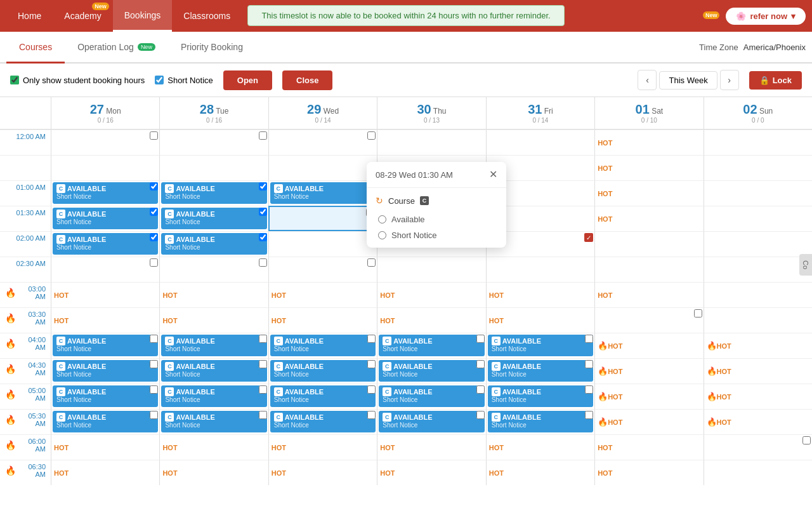 The image size is (812, 508). Describe the element at coordinates (540, 295) in the screenshot. I see `cell-fri-0300: HOT` at that location.